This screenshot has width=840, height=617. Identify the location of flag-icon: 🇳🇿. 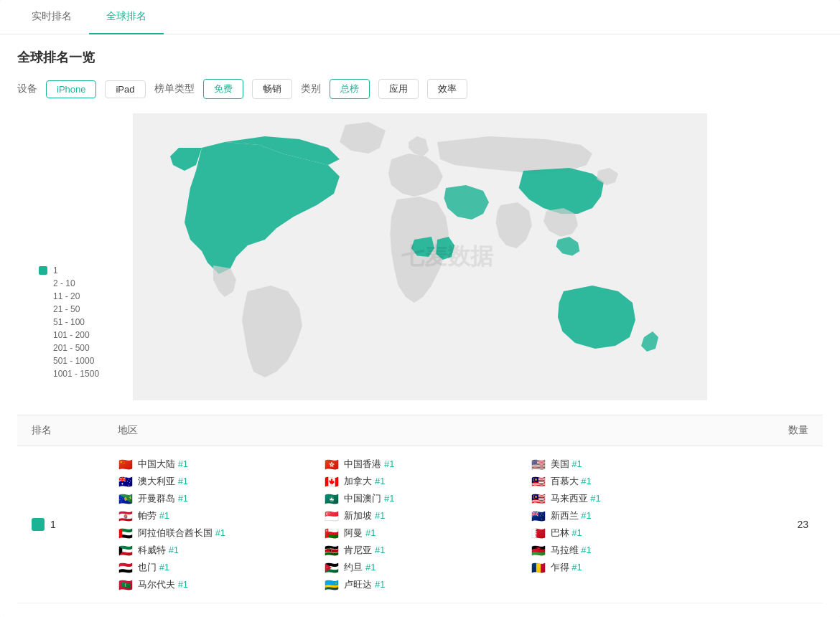
(538, 516).